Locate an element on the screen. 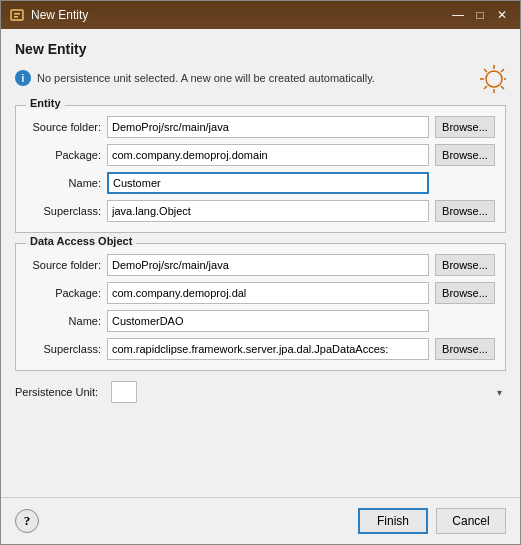 This screenshot has width=521, height=545. info-bar: i No persistence unit selected. A new on… is located at coordinates (260, 78).